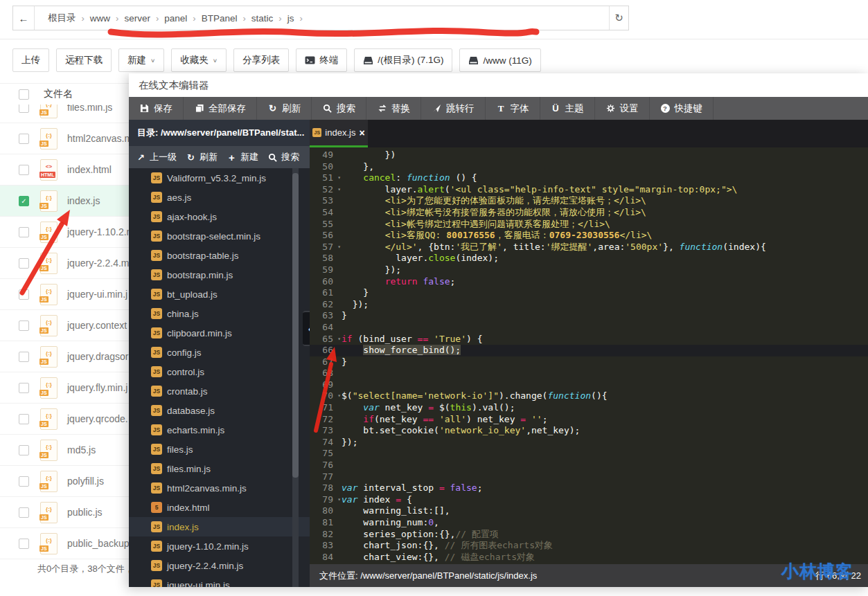  Describe the element at coordinates (589, 465) in the screenshot. I see `code-line-76: 76` at that location.